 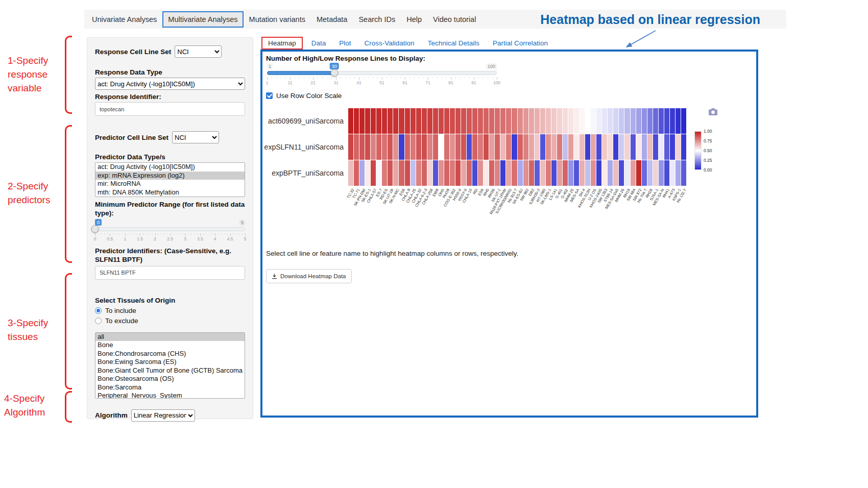 I want to click on use-row-color-scale-checkbox: Use Row Color Scale, so click(x=304, y=96).